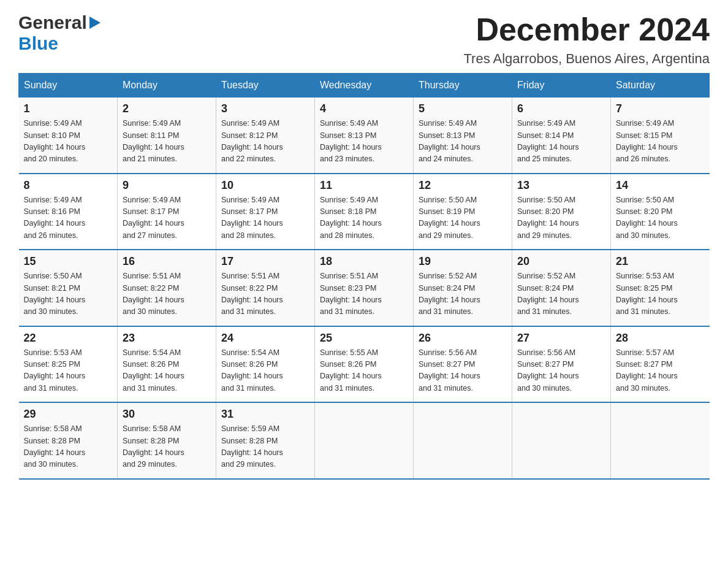 The height and width of the screenshot is (563, 728). What do you see at coordinates (586, 39) in the screenshot?
I see `title-section: December 2024 Tres Algarrobos, Buenos Ai…` at bounding box center [586, 39].